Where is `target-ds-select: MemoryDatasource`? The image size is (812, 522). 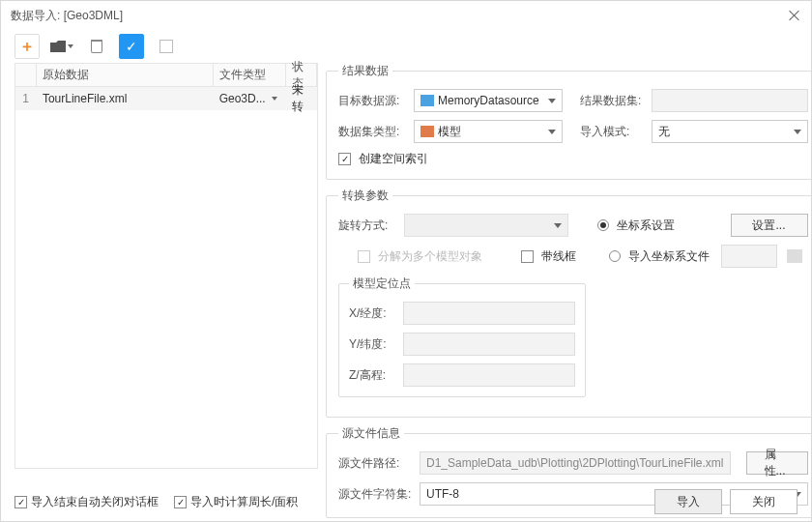
target-ds-select: MemoryDatasource is located at coordinates (488, 101).